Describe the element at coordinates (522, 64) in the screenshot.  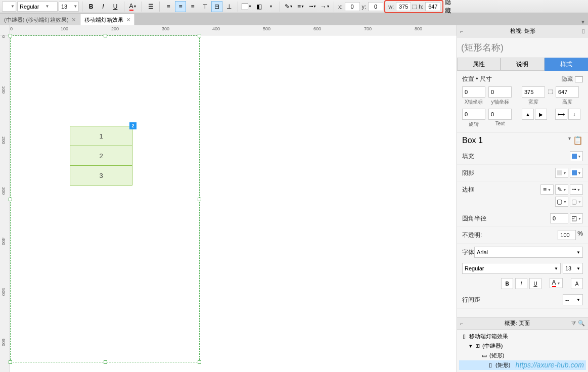
I see `tab-notes: 说明` at that location.